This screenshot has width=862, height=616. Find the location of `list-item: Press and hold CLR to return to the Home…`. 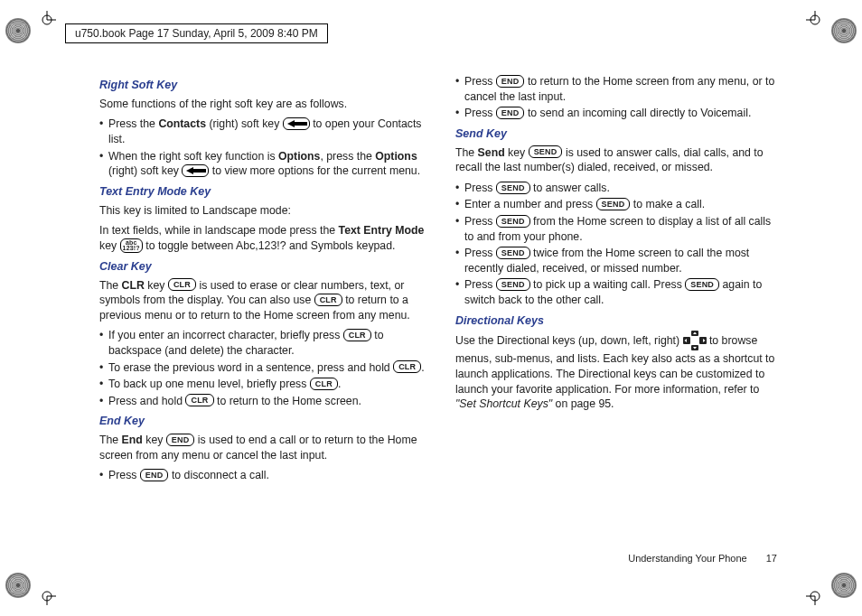

list-item: Press and hold CLR to return to the Home… is located at coordinates (262, 401).